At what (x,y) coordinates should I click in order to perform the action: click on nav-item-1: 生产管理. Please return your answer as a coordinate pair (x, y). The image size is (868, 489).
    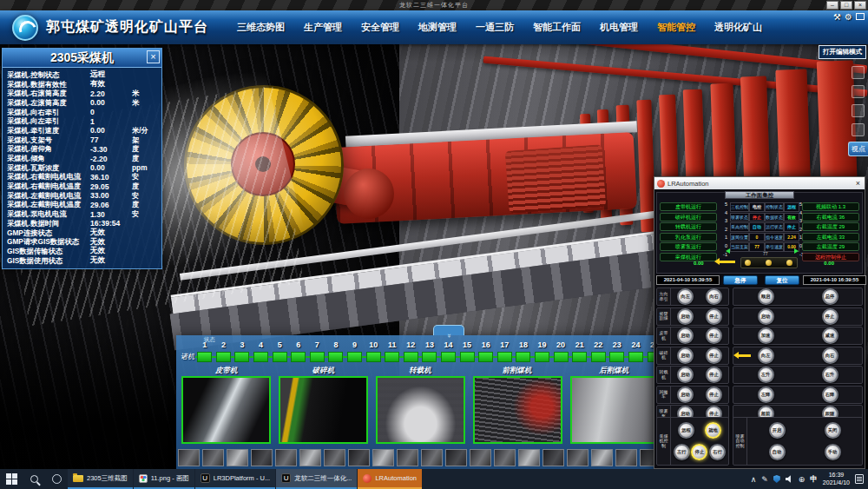
    Looking at the image, I should click on (323, 28).